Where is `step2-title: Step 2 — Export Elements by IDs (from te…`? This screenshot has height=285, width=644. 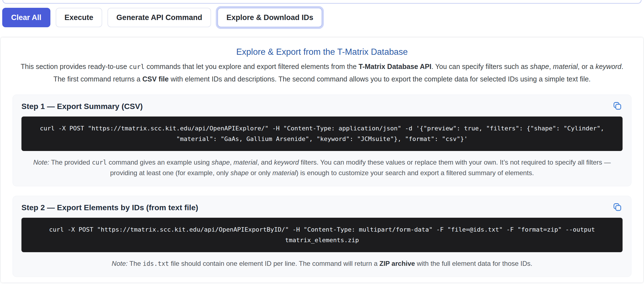
step2-title: Step 2 — Export Elements by IDs (from te… is located at coordinates (110, 208).